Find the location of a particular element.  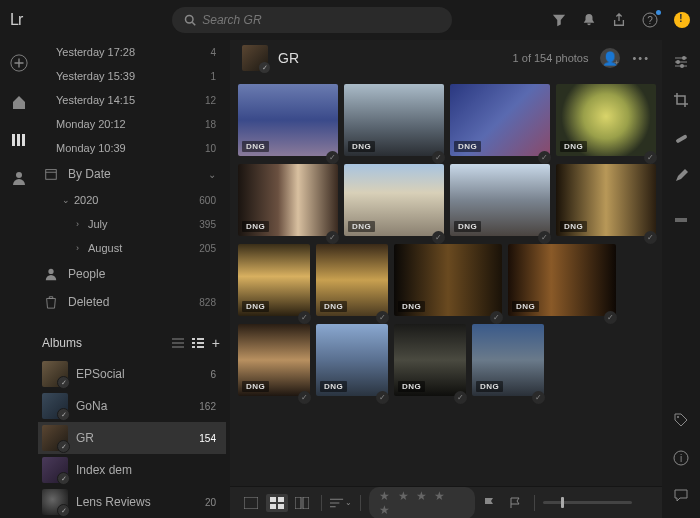

by-date-label: By Date is located at coordinates (90, 174).